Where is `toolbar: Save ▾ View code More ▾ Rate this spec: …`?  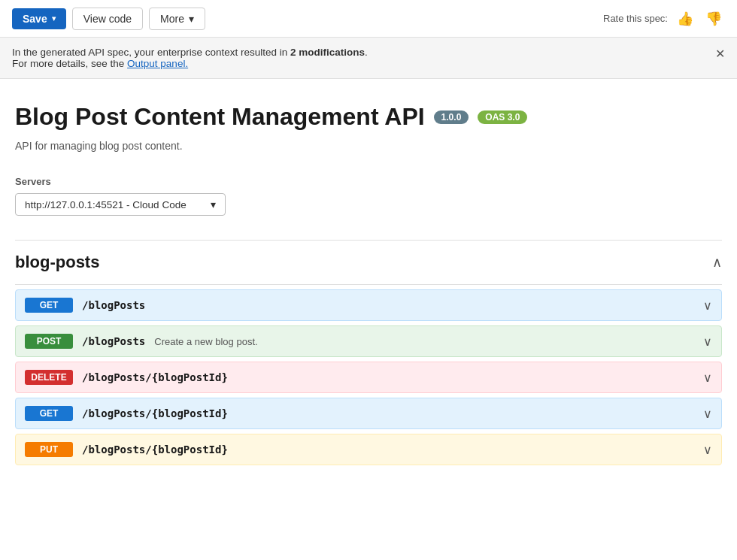
toolbar: Save ▾ View code More ▾ Rate this spec: … is located at coordinates (368, 19).